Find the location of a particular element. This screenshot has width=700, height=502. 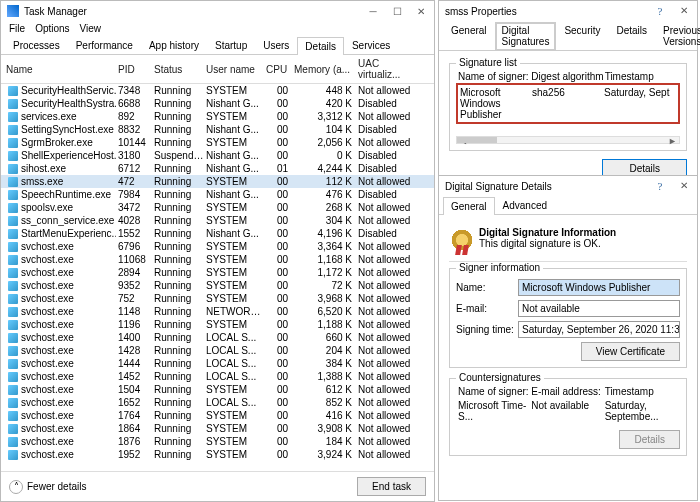

sigcol-digest: Digest algorithm is located at coordinates (568, 76).